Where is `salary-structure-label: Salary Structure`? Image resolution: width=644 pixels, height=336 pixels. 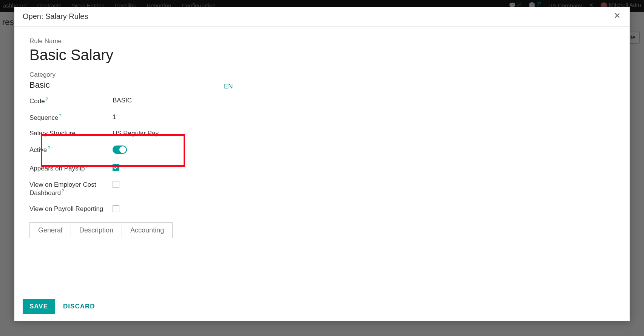
salary-structure-label: Salary Structure is located at coordinates (71, 133).